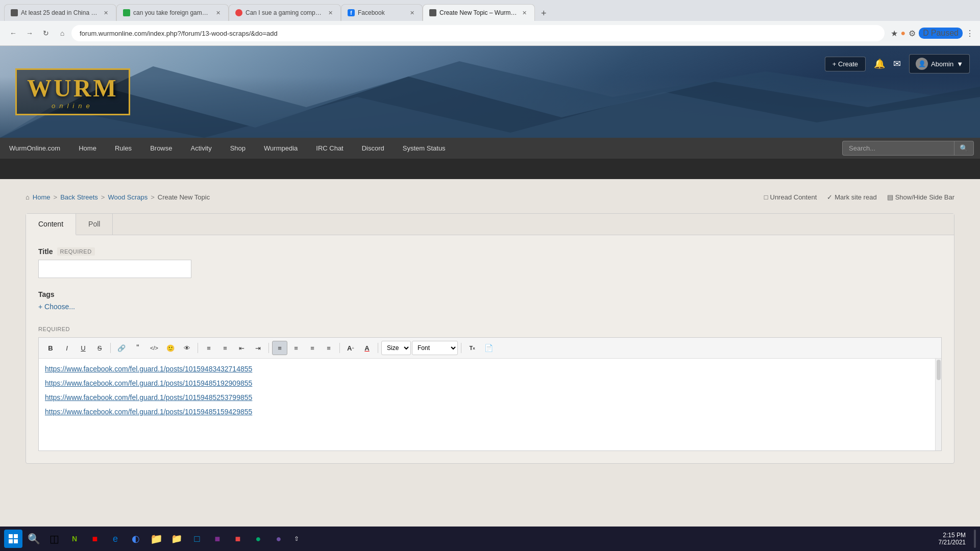 This screenshot has width=980, height=551. I want to click on breadcrumb: ⌂ Home > Back Streets > Wood Scraps > Cr…, so click(117, 197).